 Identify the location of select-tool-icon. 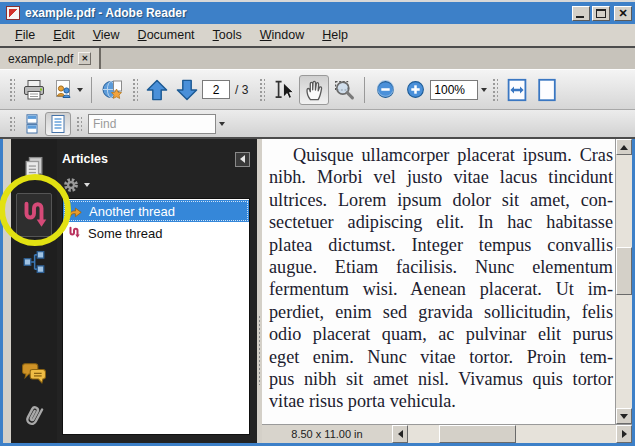
(284, 90).